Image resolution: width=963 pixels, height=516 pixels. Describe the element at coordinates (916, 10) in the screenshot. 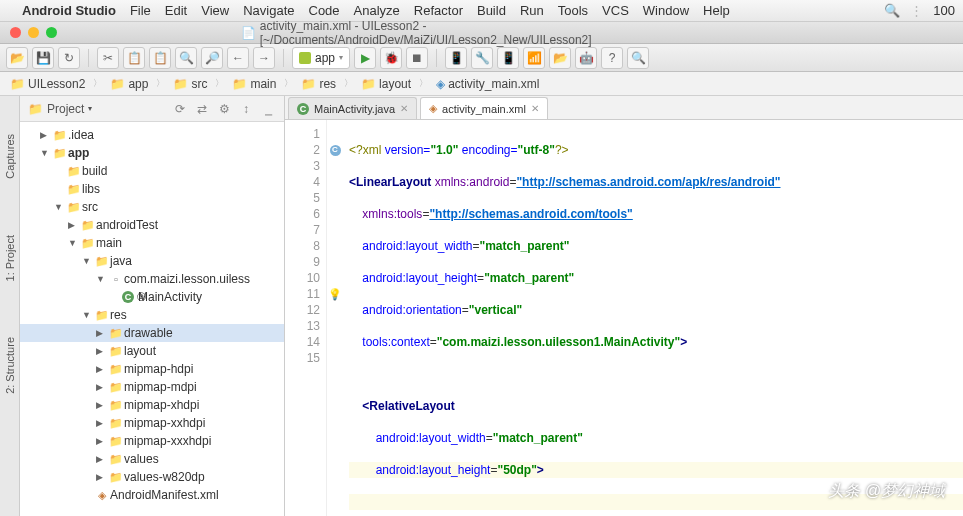

I see `bluetooth-icon: ⋮` at that location.